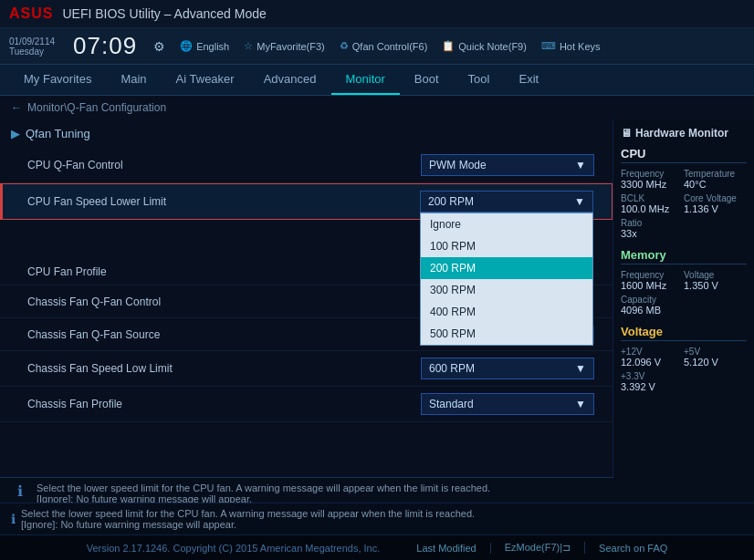  Describe the element at coordinates (484, 46) in the screenshot. I see `toolbar-quicknote: 📋 Quick Note(F9)` at that location.